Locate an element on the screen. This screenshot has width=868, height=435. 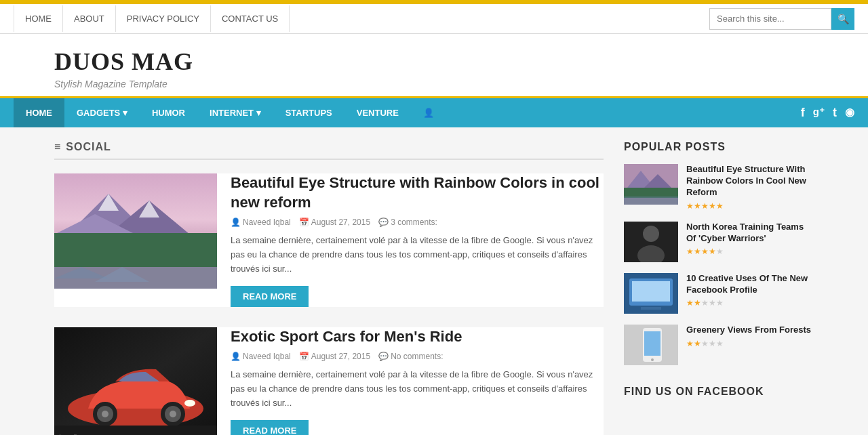
comment-icon-2: 💬 is located at coordinates (384, 356).